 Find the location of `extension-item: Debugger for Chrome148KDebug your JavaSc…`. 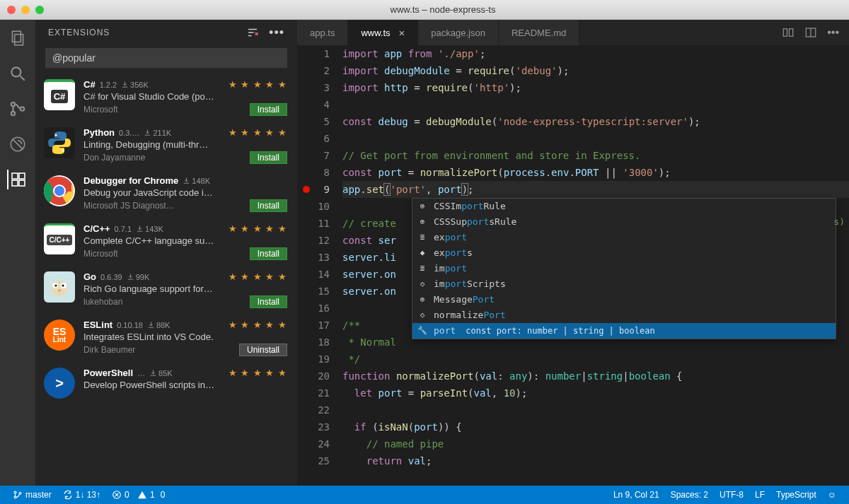

extension-item: Debugger for Chrome148KDebug your JavaSc… is located at coordinates (166, 194).